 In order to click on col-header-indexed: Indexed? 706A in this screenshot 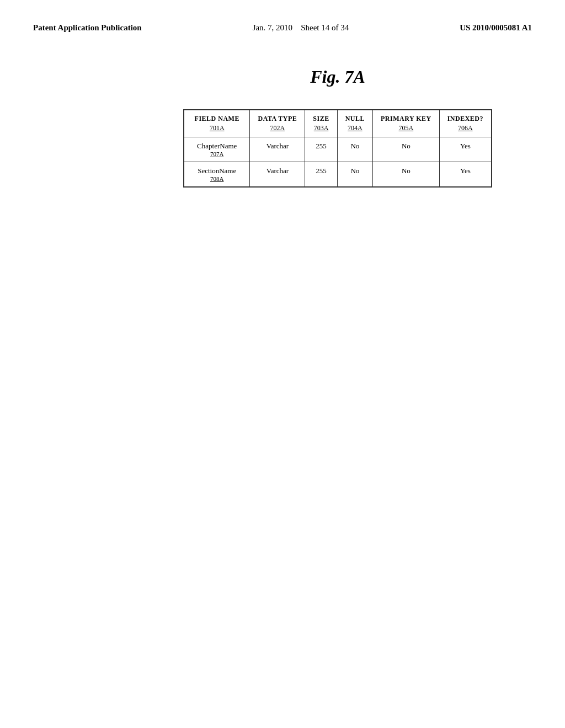, I will do `click(466, 124)`.